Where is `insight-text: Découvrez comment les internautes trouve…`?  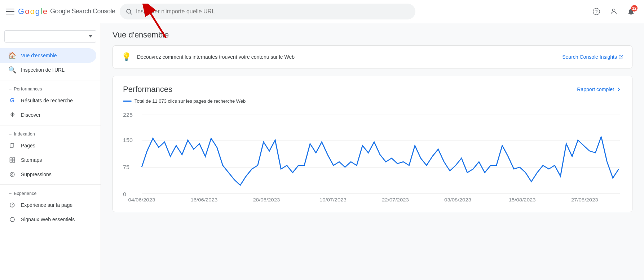
insight-text: Découvrez comment les internautes trouve… is located at coordinates (347, 57).